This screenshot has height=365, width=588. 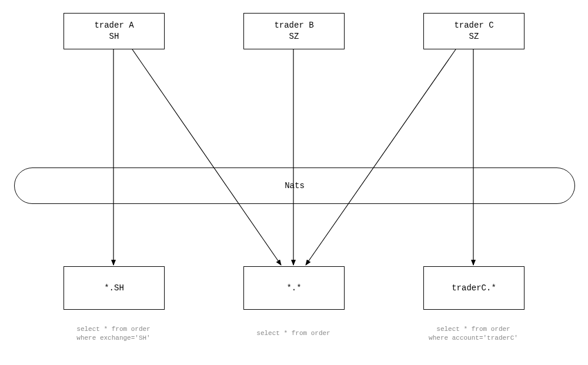 I want to click on node-sub-c: traderC.*, so click(x=474, y=288).